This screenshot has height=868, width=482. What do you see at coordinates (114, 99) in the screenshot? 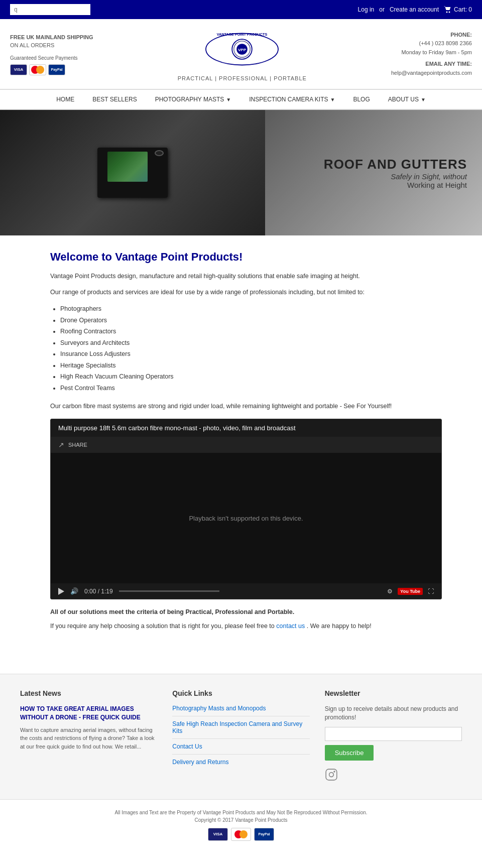
I see `nav-best-sellers: BEST SELLERS` at bounding box center [114, 99].